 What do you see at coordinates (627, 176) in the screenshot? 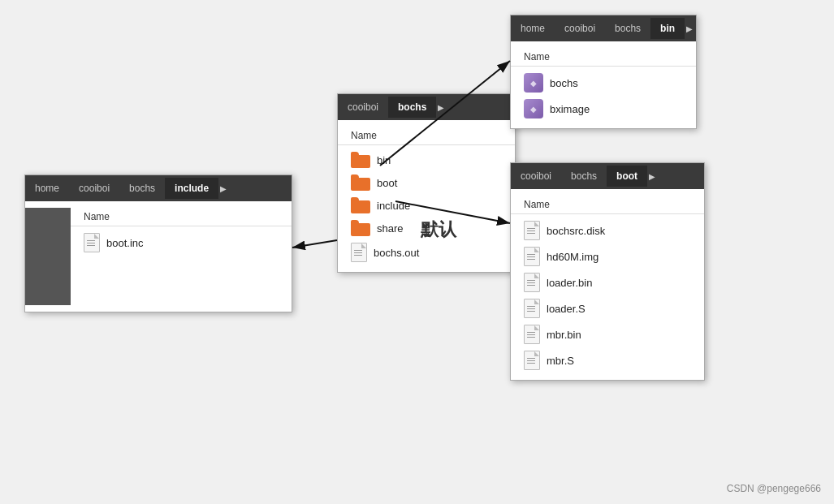
I see `nav-boot: boot` at bounding box center [627, 176].